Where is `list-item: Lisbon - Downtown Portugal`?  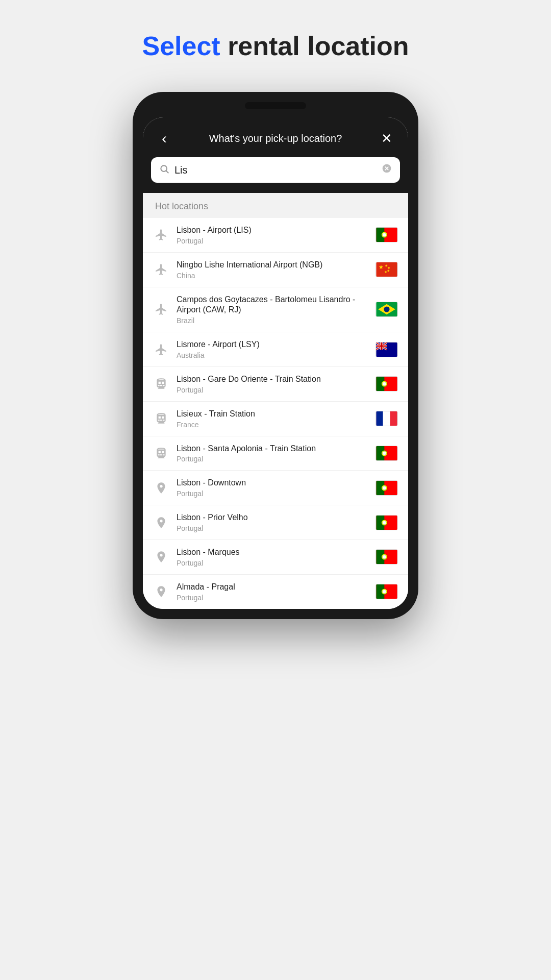 list-item: Lisbon - Downtown Portugal is located at coordinates (276, 488).